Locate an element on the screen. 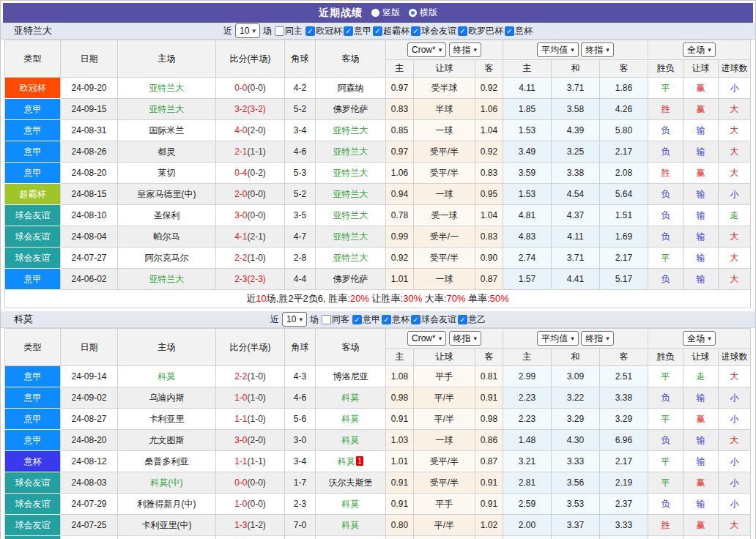 Image resolution: width=756 pixels, height=539 pixels. avg-away-odds: 1.86 is located at coordinates (624, 88).